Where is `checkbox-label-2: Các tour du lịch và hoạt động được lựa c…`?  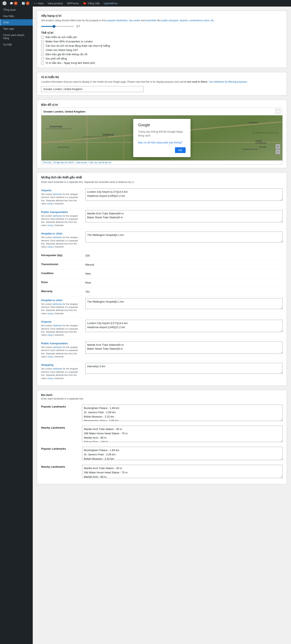
checkbox-label-2: Các tour du lịch và hoạt động được lựa c… is located at coordinates (78, 46).